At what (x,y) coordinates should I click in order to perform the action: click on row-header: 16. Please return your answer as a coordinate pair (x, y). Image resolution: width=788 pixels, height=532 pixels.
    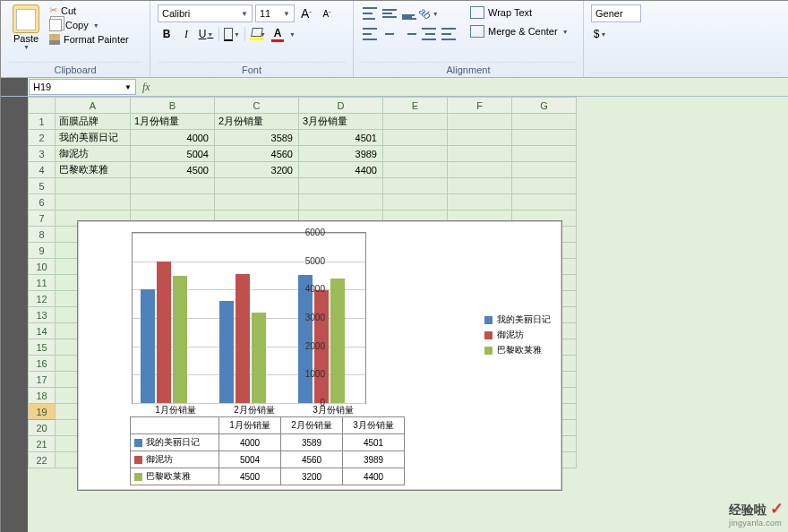
    Looking at the image, I should click on (42, 364).